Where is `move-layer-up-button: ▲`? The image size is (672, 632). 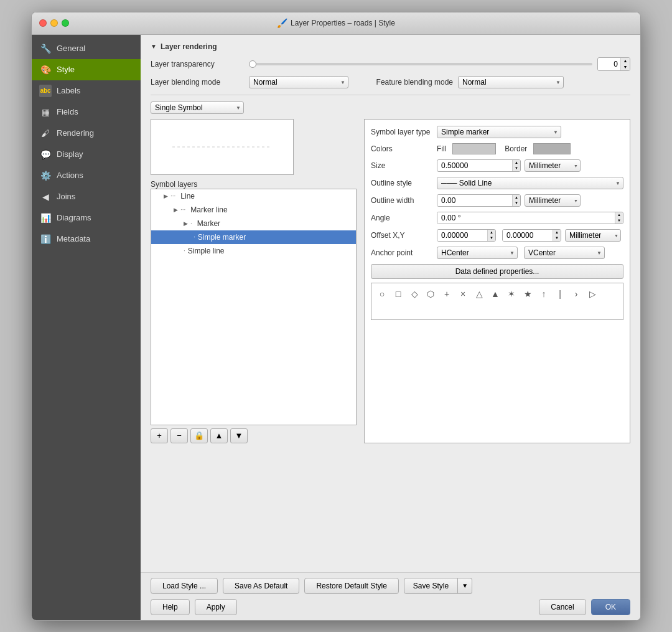 move-layer-up-button: ▲ is located at coordinates (219, 436).